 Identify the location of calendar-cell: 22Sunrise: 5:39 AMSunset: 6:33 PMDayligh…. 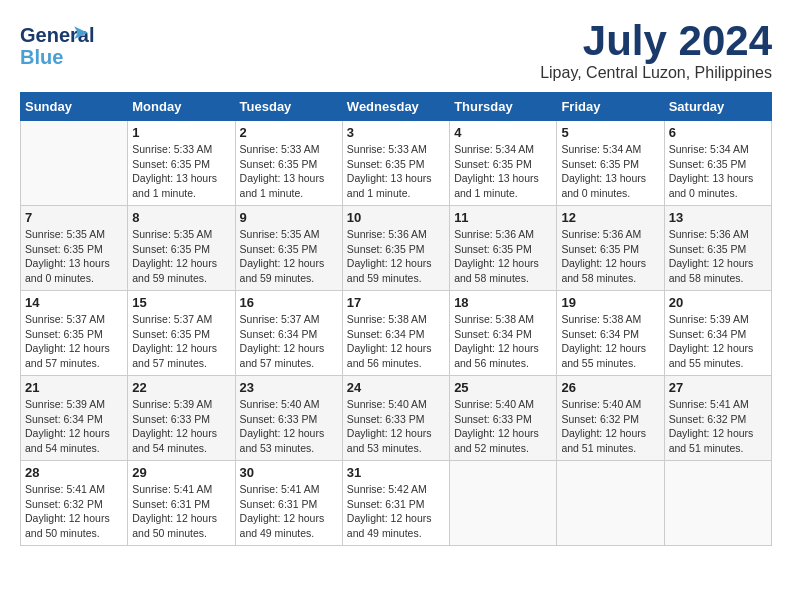
(182, 418).